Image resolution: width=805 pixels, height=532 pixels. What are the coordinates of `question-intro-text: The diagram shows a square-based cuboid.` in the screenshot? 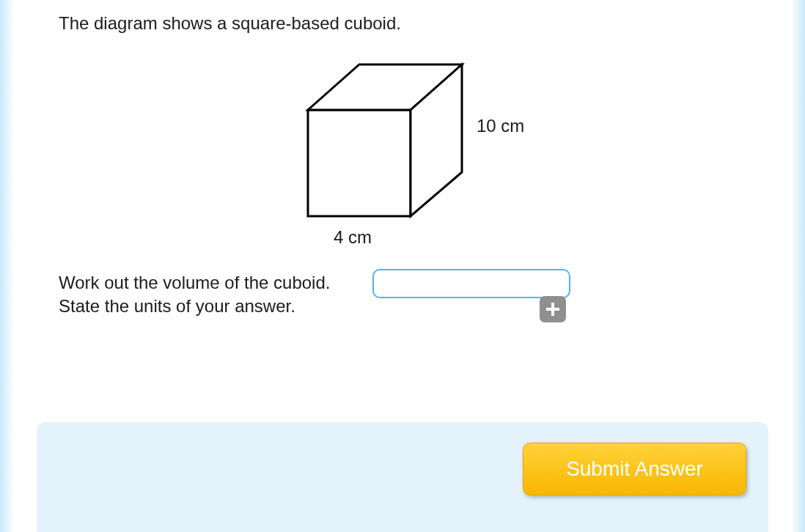 It's located at (230, 23).